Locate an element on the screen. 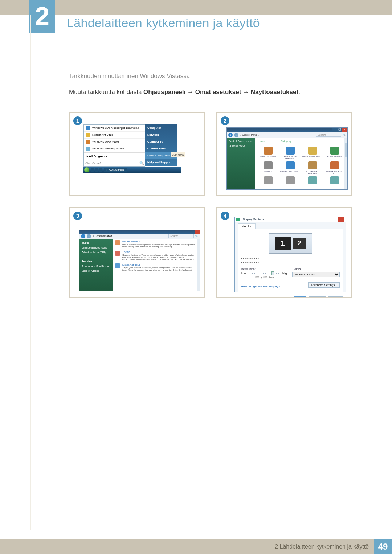  breadcrumb: « Personalization is located at coordinates (102, 236).